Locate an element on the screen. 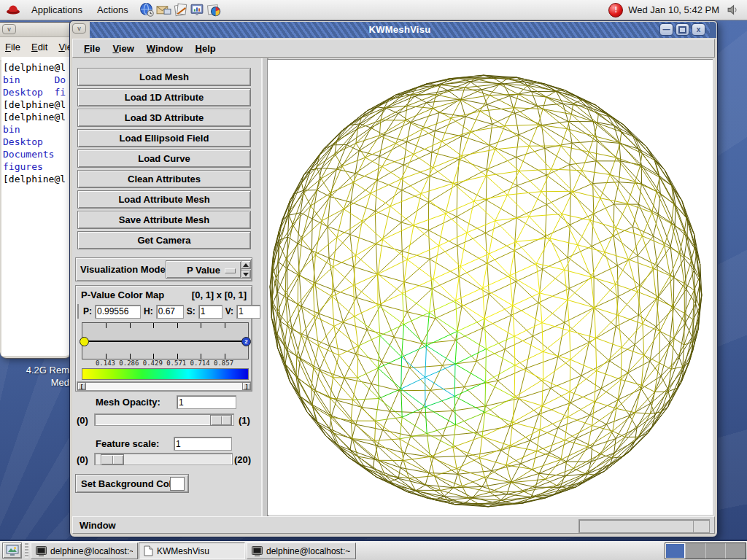  titlebar-left-cap: v is located at coordinates (80, 30).